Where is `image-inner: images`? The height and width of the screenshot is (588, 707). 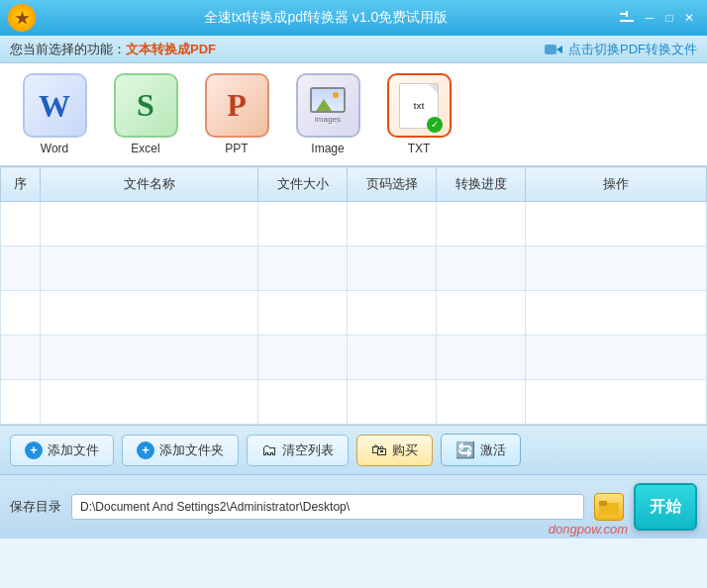
image-inner: images is located at coordinates (328, 105).